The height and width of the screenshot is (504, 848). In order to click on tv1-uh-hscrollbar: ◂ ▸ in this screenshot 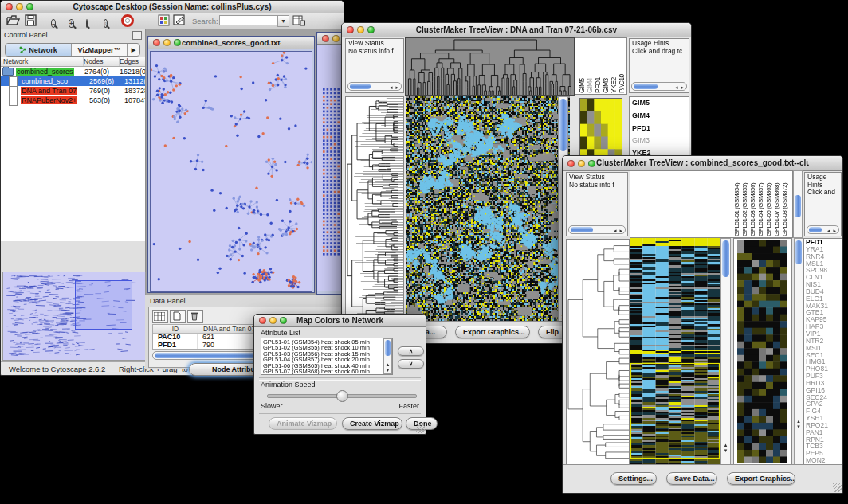, I will do `click(659, 86)`.